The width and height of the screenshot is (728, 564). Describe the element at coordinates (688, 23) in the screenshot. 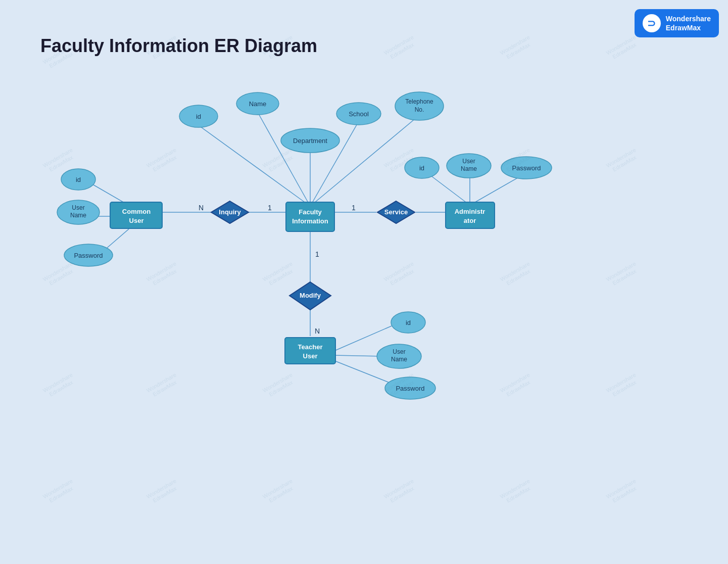

I see `logo-text: Wondershare EdrawMax` at that location.